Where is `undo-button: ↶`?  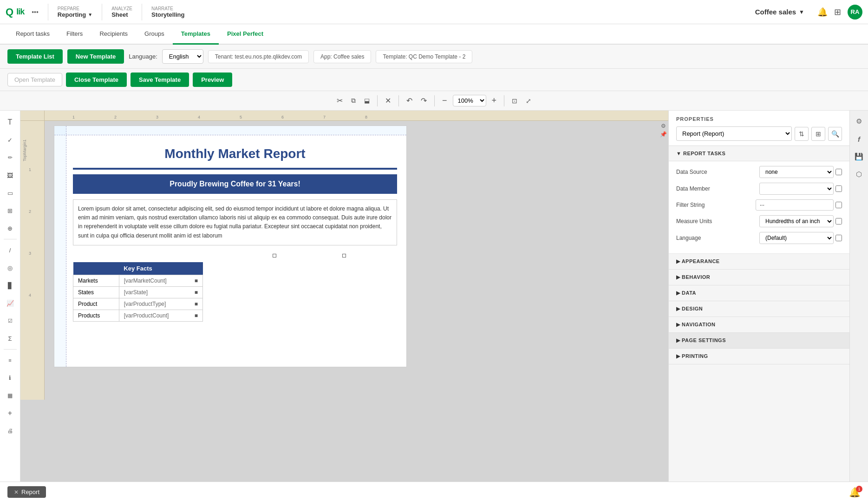
undo-button: ↶ is located at coordinates (410, 100).